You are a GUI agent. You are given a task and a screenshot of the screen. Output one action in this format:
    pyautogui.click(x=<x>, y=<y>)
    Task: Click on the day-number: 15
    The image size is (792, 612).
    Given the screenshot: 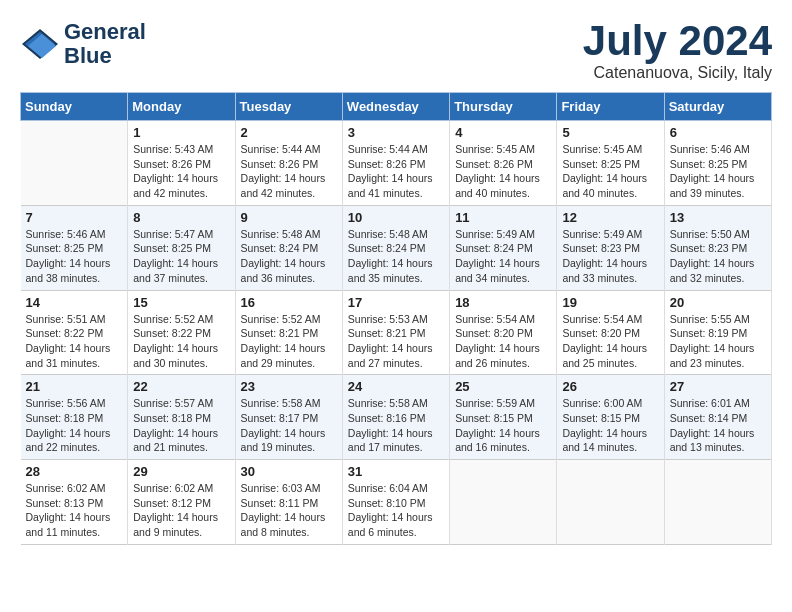 What is the action you would take?
    pyautogui.click(x=181, y=302)
    